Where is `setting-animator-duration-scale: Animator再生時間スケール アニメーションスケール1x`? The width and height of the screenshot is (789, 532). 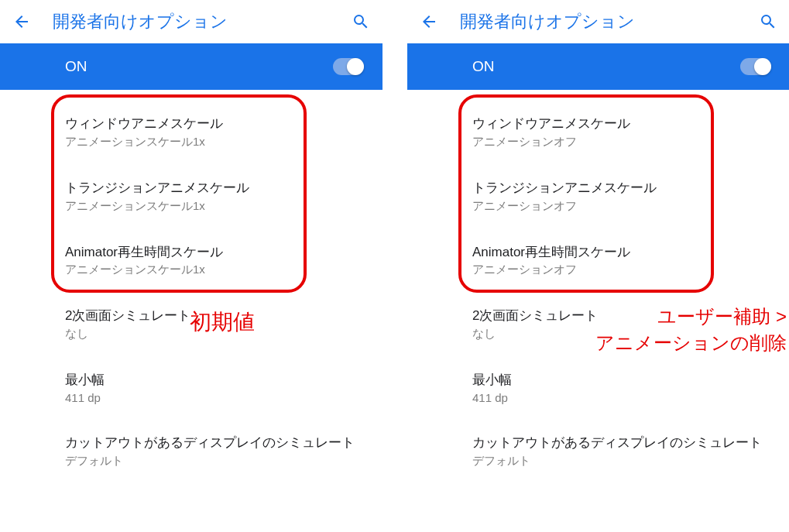 setting-animator-duration-scale: Animator再生時間スケール アニメーションスケール1x is located at coordinates (191, 260).